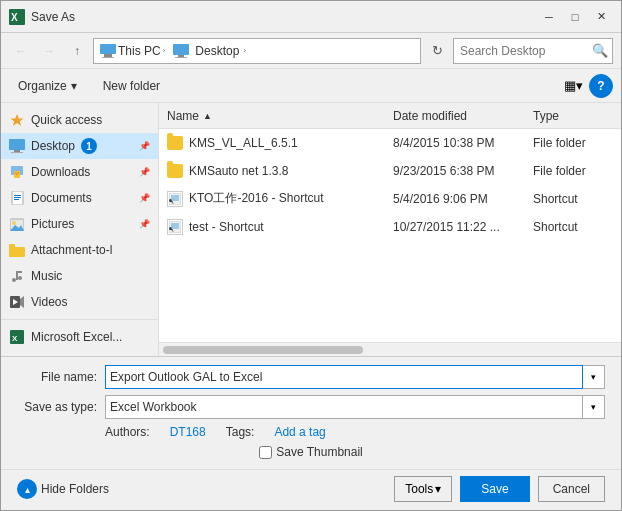 This screenshot has height=511, width=622. Describe the element at coordinates (266, 452) in the screenshot. I see `thumbnail-checkbox` at that location.